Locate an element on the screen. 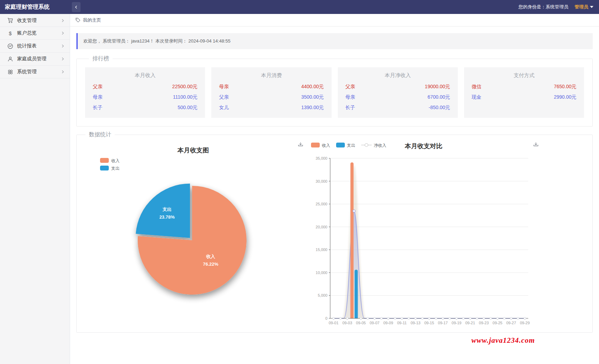  ranking-row-value: 22500.00元 is located at coordinates (185, 87).